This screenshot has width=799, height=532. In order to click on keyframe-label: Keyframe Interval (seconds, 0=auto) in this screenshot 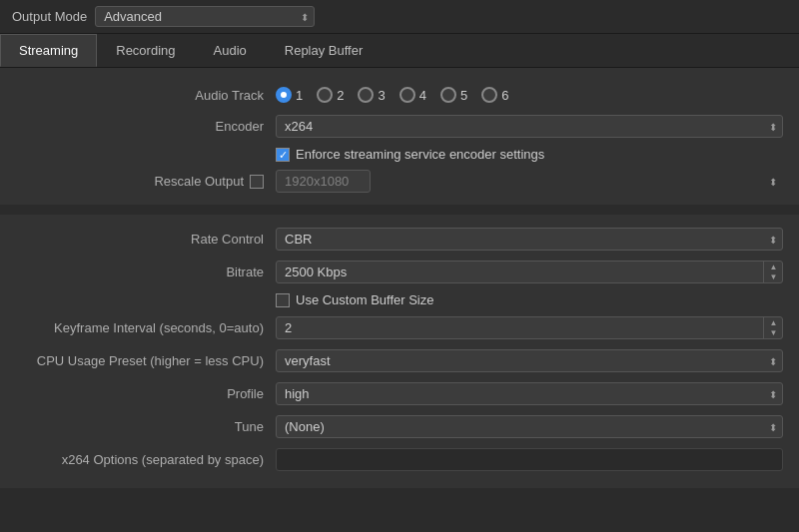, I will do `click(146, 327)`.